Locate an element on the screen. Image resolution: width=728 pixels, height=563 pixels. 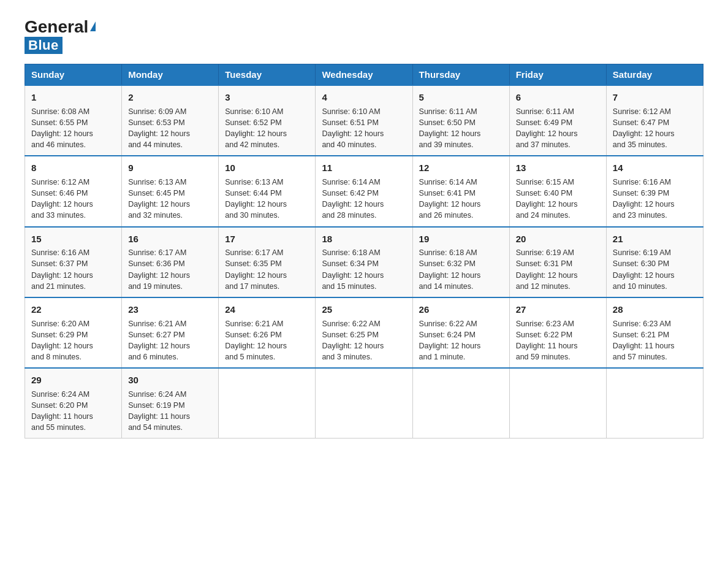
day-info: Sunrise: 6:12 AMSunset: 6:47 PMDaylight:… is located at coordinates (654, 129).